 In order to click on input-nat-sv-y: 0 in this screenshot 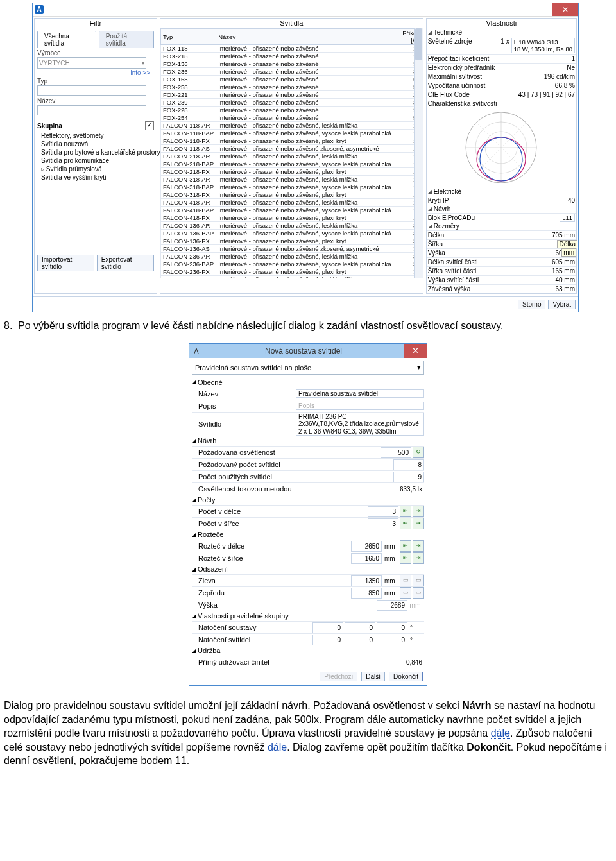, I will do `click(360, 640)`.